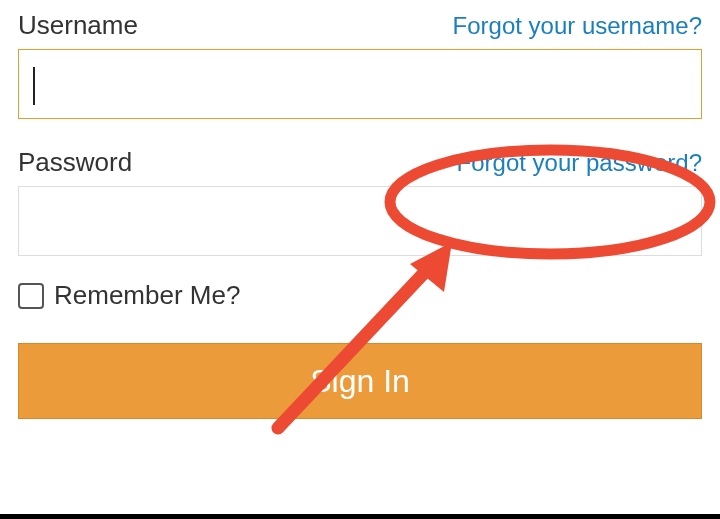  What do you see at coordinates (147, 296) in the screenshot?
I see `remember-me-label: Remember Me?` at bounding box center [147, 296].